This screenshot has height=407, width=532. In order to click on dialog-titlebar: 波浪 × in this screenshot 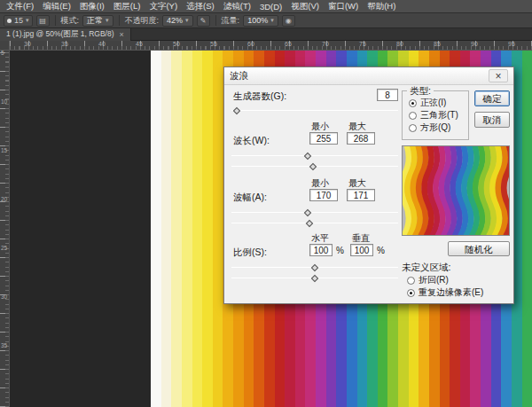, I will do `click(369, 76)`.